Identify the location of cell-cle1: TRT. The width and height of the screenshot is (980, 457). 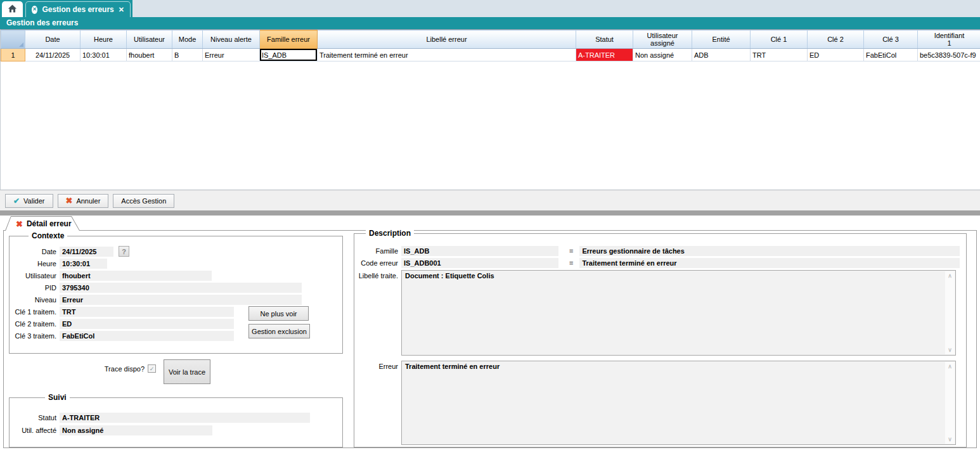
(779, 55).